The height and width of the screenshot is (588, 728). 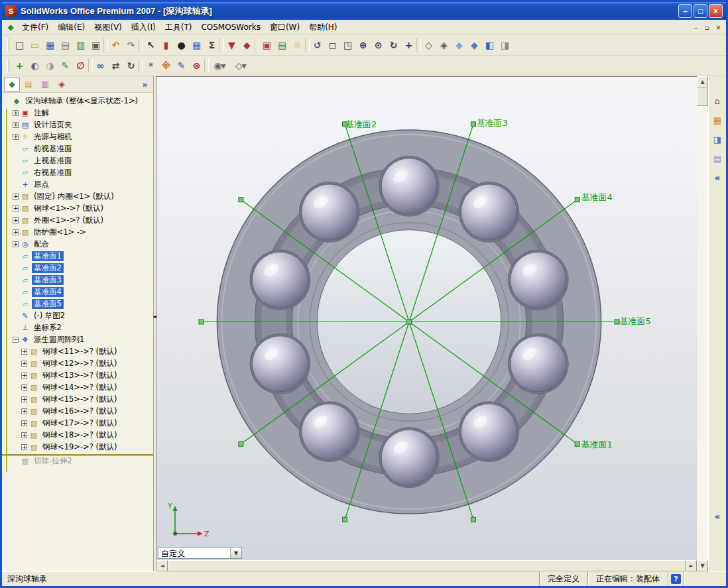 I want to click on menu-edit: 编辑(E), so click(x=72, y=28).